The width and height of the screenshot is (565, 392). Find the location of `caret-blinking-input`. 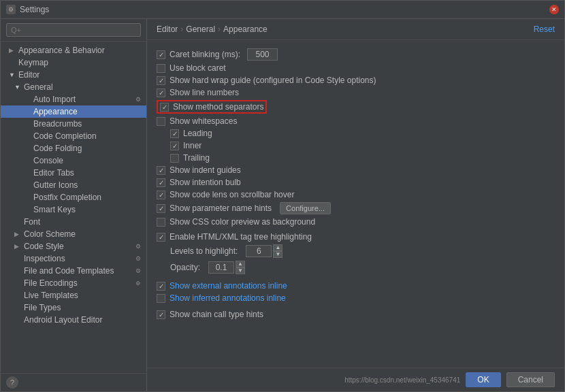

caret-blinking-input is located at coordinates (263, 54).